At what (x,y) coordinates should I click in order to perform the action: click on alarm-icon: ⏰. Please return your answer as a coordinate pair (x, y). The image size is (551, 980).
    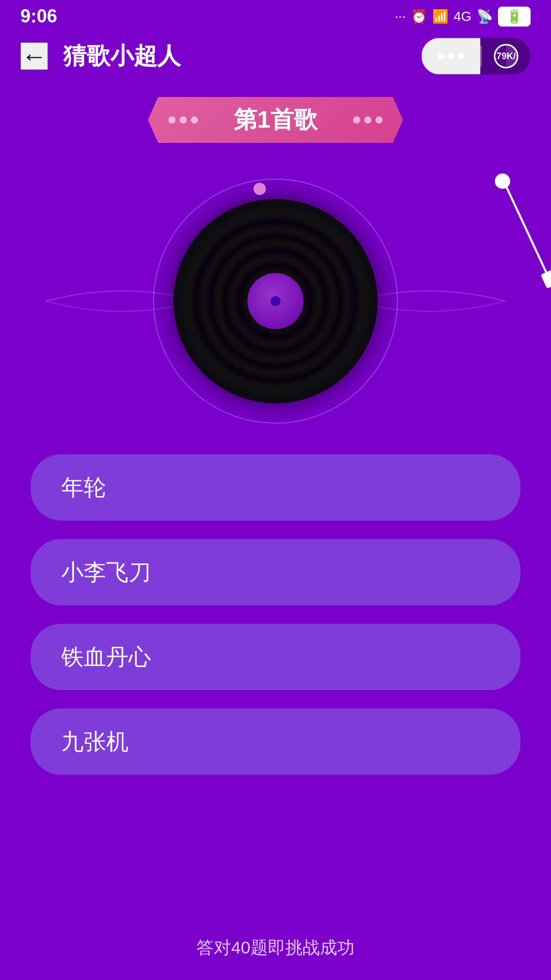
    Looking at the image, I should click on (419, 16).